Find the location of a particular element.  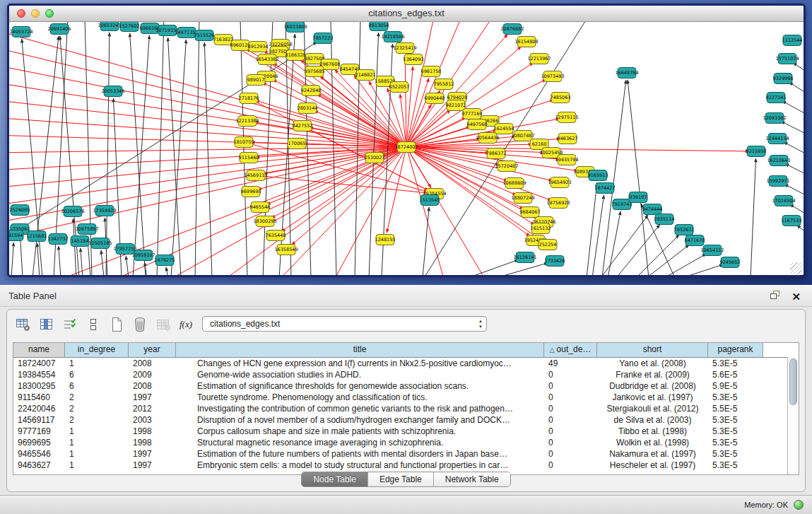

new-document-icon is located at coordinates (117, 325).